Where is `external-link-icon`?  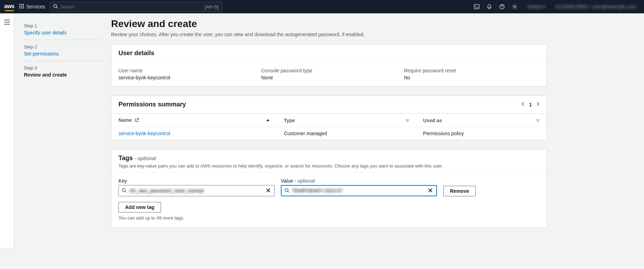 external-link-icon is located at coordinates (137, 120).